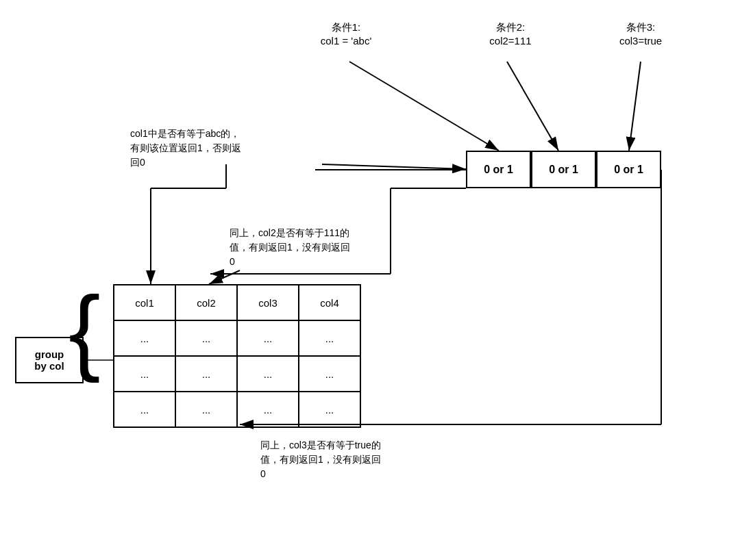 This screenshot has width=740, height=560. Describe the element at coordinates (336, 248) in the screenshot. I see `annotation2: 同上，col2是否有等于111的 值，有则返回1，没有则返回 0` at that location.